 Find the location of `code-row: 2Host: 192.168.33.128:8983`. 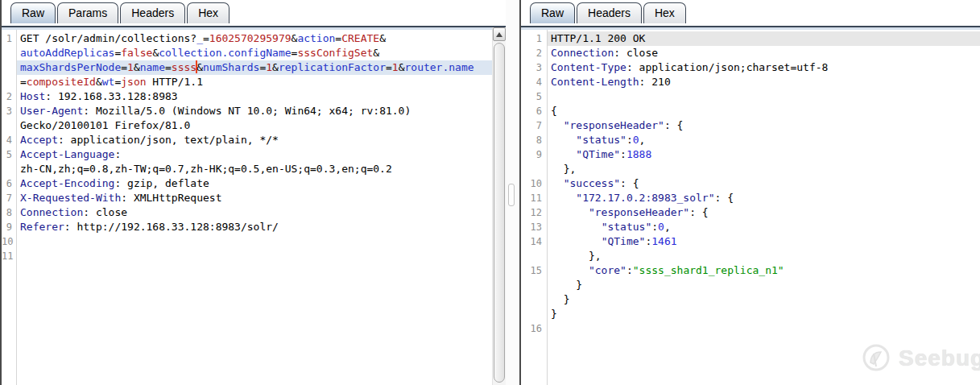

code-row: 2Host: 192.168.33.128:8983 is located at coordinates (246, 97).